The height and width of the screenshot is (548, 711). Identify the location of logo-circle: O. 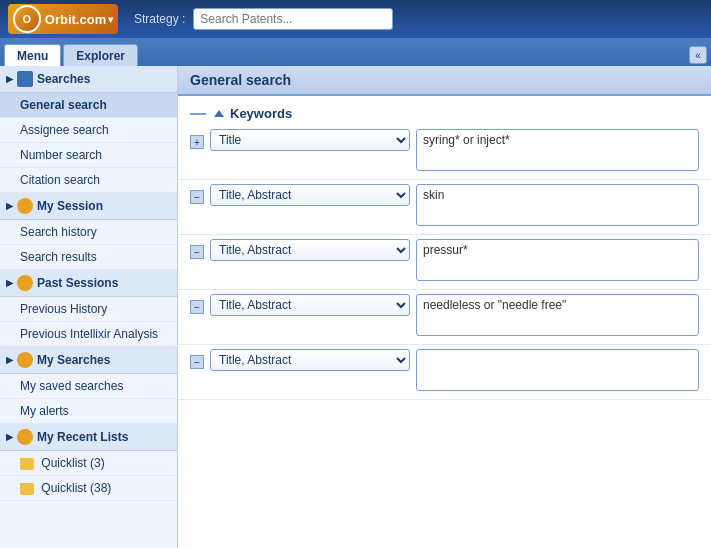
(27, 19).